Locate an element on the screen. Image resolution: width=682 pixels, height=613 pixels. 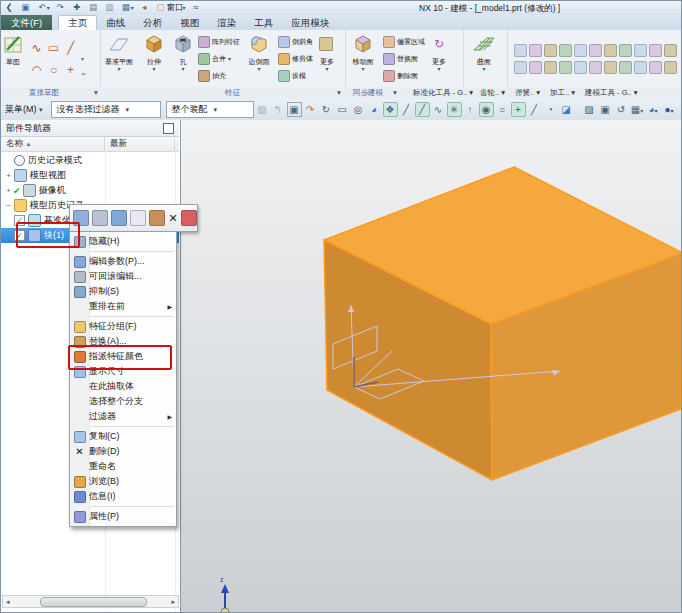
rectangle-icon: ▭ is located at coordinates (54, 48).